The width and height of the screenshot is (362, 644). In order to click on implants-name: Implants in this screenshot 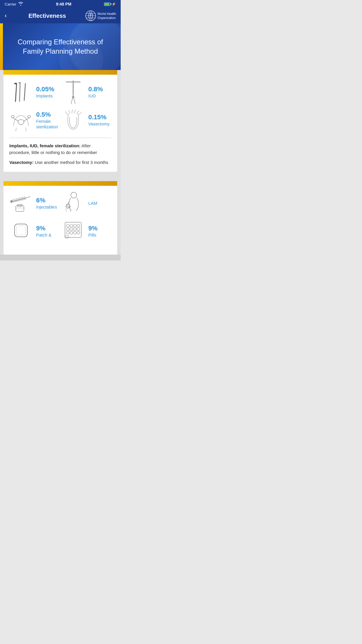, I will do `click(45, 96)`.